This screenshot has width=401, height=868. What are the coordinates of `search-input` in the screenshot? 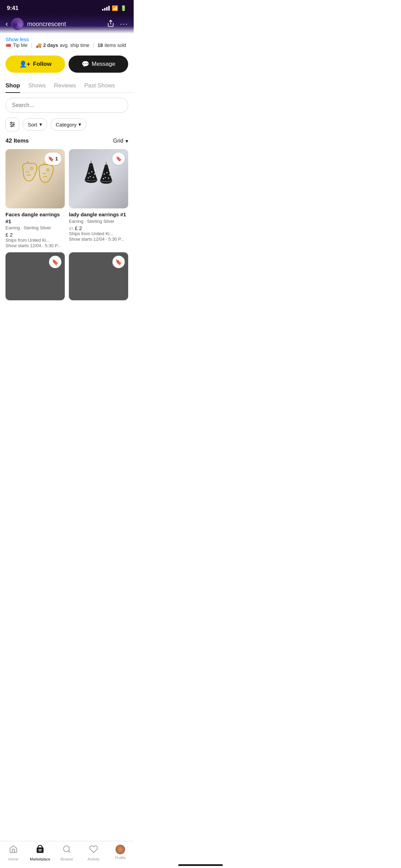 It's located at (67, 105).